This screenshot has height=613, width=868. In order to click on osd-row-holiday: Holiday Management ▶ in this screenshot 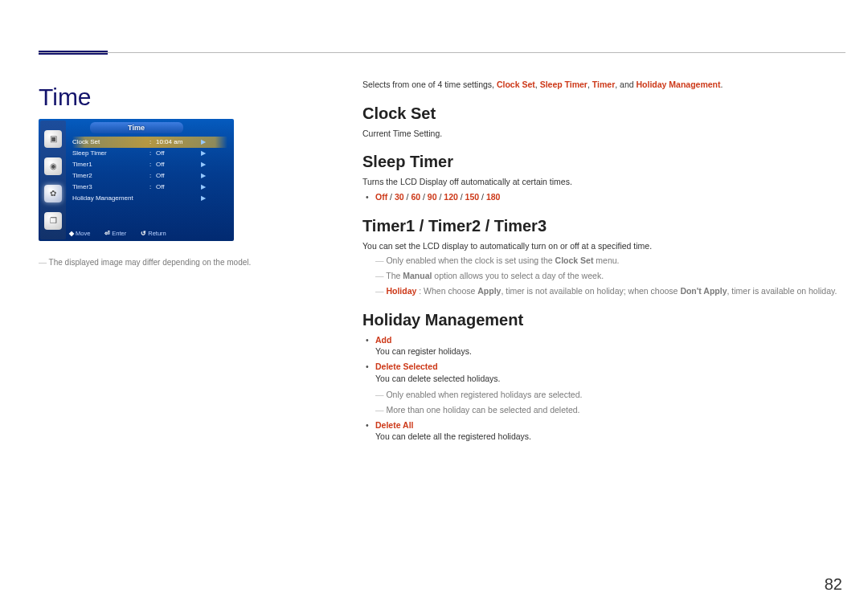, I will do `click(149, 198)`.